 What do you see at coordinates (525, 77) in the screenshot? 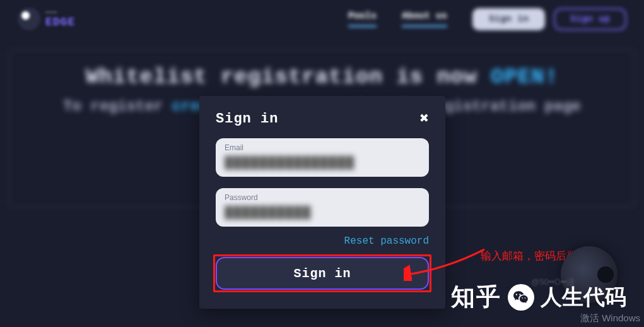
I see `banner-open: OPEN!` at bounding box center [525, 77].